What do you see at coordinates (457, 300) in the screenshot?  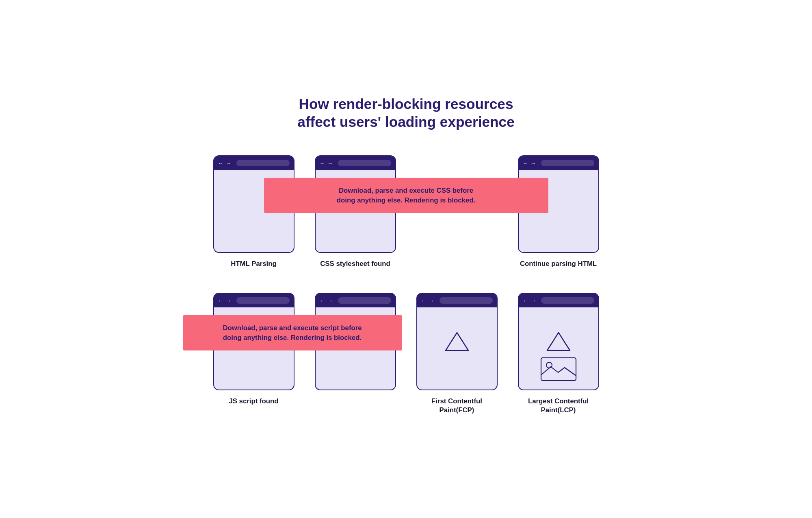 I see `topbar-7: ← →` at bounding box center [457, 300].